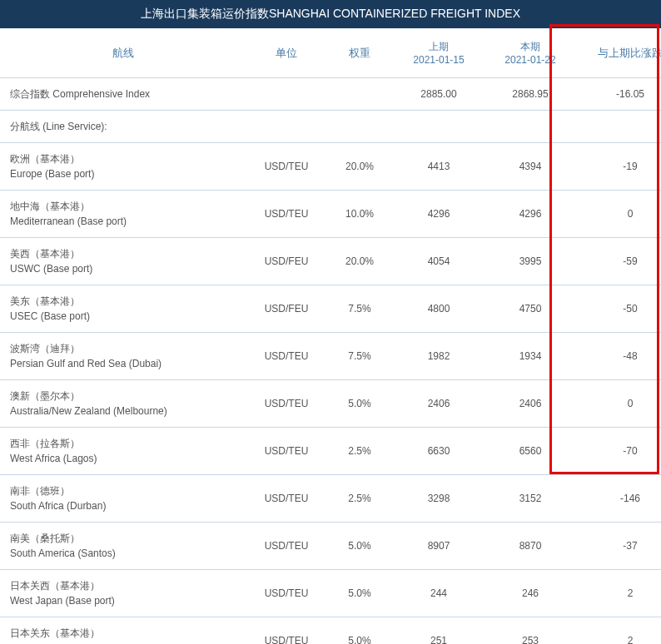 The width and height of the screenshot is (661, 644). What do you see at coordinates (330, 631) in the screenshot?
I see `table-row: 日本关东（基本港）East Japan (Base port)USD/TEU5.…` at bounding box center [330, 631].